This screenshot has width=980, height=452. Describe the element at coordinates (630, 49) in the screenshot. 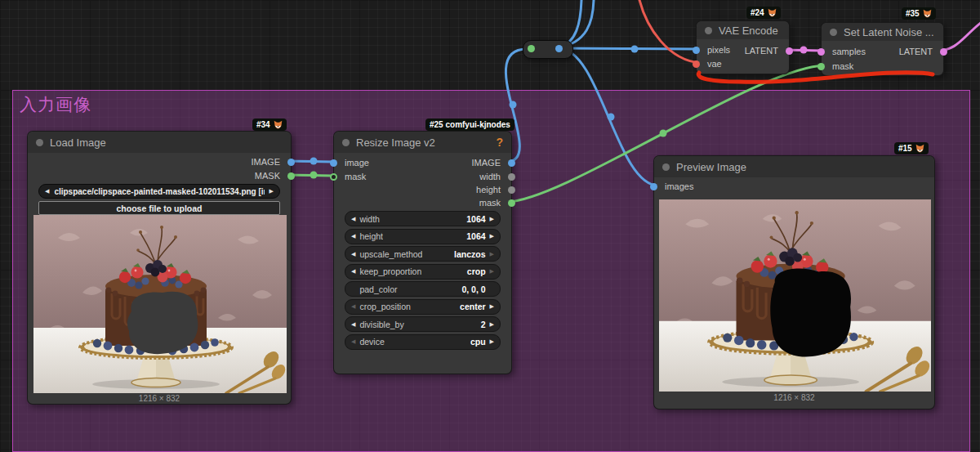

I see `wire-image-collapsed-to-vae` at that location.